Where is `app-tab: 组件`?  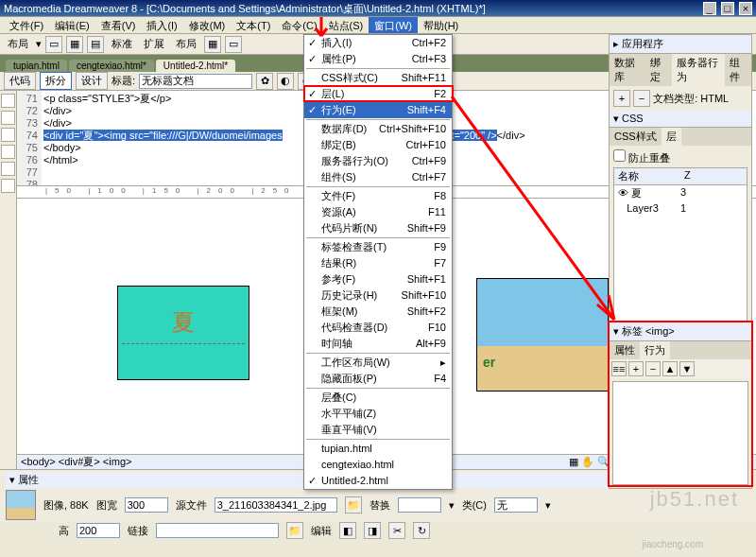 app-tab: 组件 is located at coordinates (738, 70).